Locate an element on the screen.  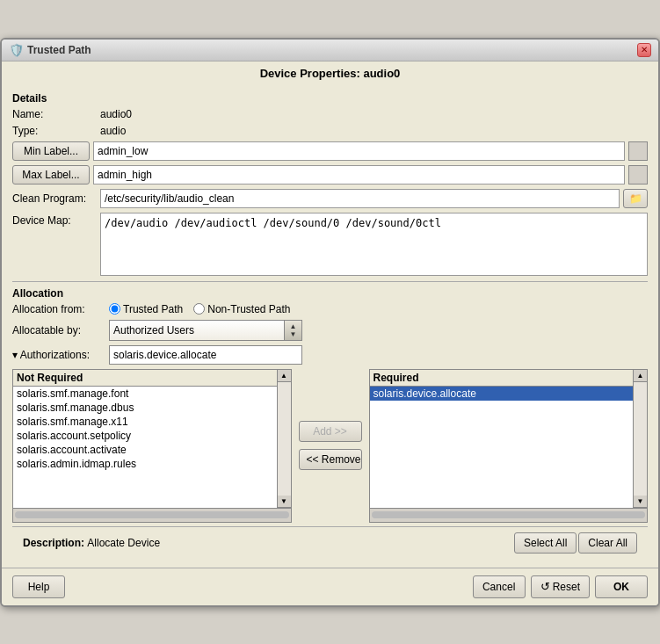
list-item: solaris.smf.manage.x11 is located at coordinates (145, 422).